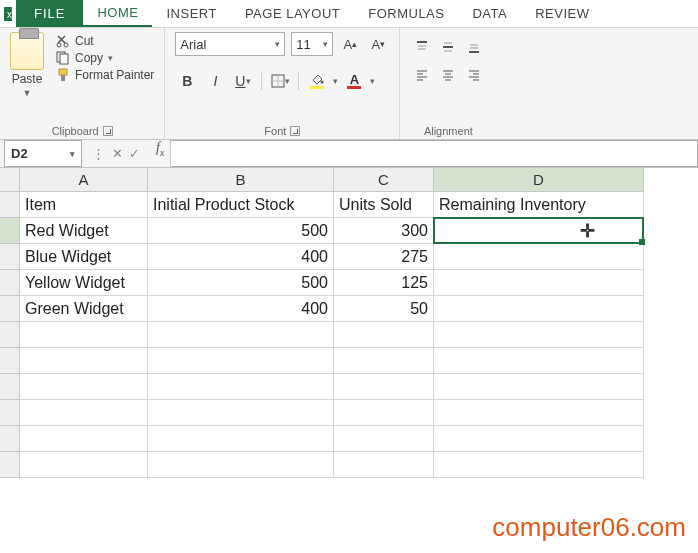  I want to click on select-all-corner, so click(10, 180).